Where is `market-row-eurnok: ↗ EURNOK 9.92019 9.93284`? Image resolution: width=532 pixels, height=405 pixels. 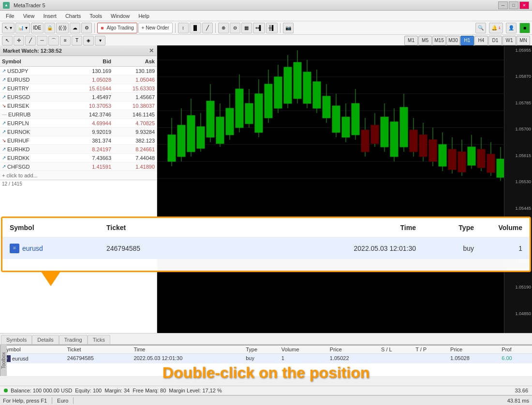 market-row-eurnok: ↗ EURNOK 9.92019 9.93284 is located at coordinates (78, 132).